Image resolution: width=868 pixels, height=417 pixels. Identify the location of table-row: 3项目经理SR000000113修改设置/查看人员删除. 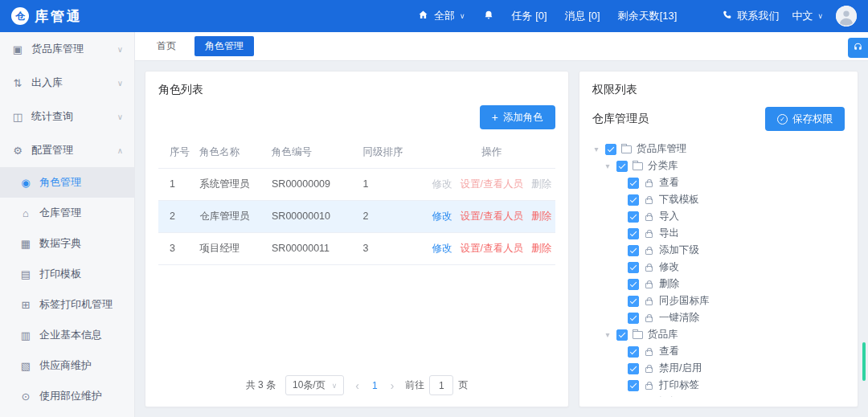
(357, 248).